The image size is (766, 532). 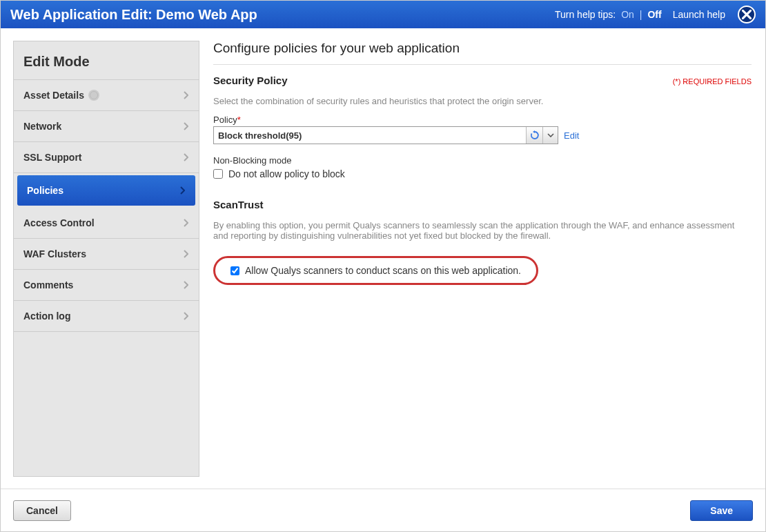 What do you see at coordinates (235, 270) in the screenshot?
I see `scantrust-checkbox` at bounding box center [235, 270].